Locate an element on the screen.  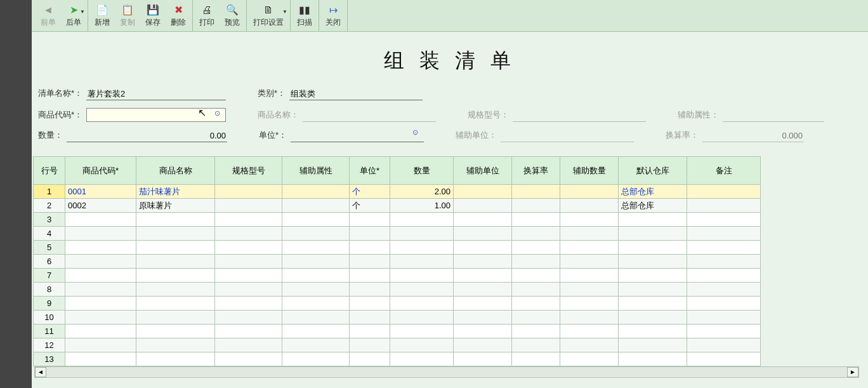
scan-button: ▮▮ 扫描 is located at coordinates (305, 15).